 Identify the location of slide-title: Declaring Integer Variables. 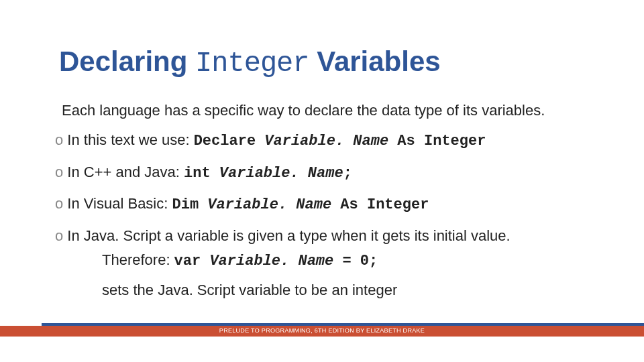
(250, 63).